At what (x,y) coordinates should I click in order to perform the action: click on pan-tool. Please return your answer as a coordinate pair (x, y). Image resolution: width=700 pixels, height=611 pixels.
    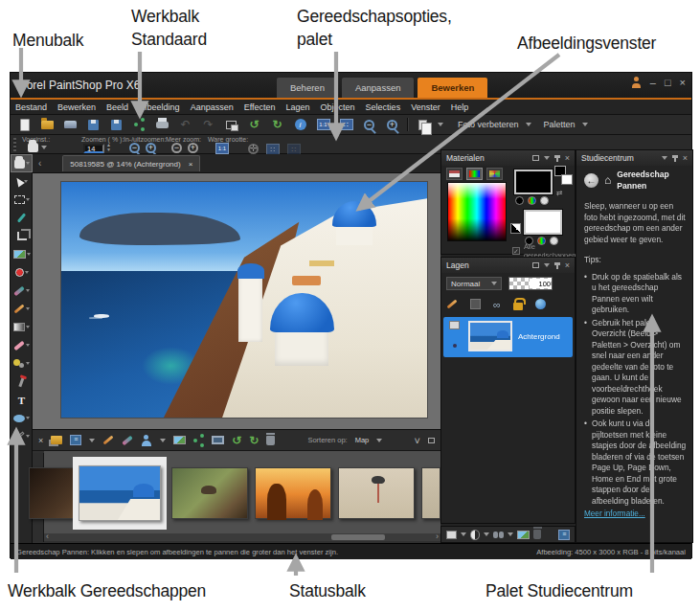
    Looking at the image, I should click on (21, 163).